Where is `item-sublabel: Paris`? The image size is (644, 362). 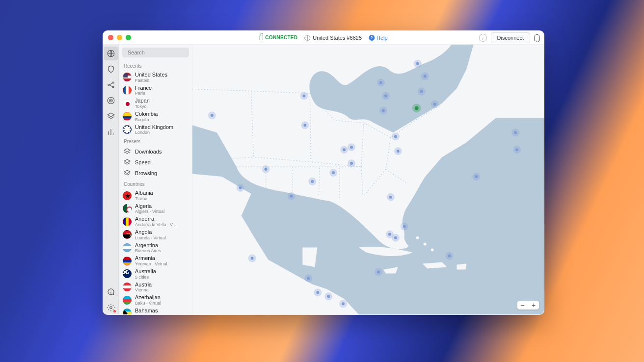 item-sublabel: Paris is located at coordinates (143, 93).